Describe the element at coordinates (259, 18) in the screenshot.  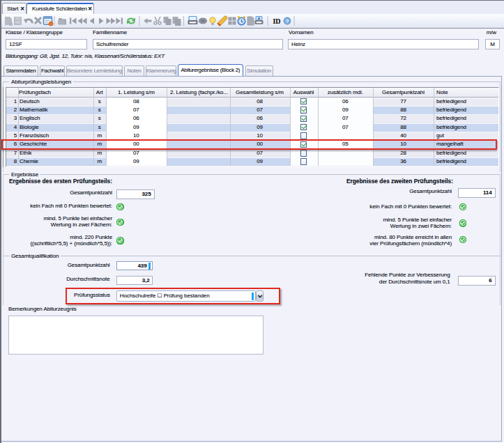
I see `svg-text: z` at that location.